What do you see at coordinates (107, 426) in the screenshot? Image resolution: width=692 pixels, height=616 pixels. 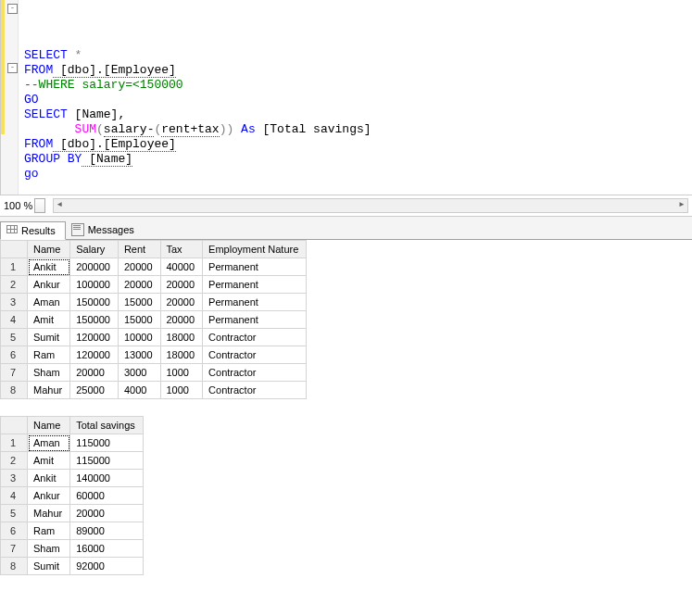 I see `col-header: Total savings` at bounding box center [107, 426].